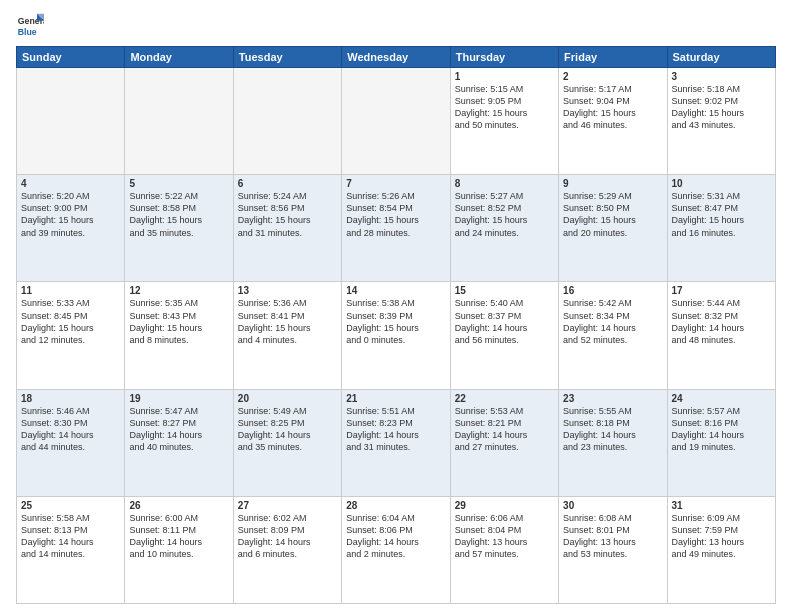 The width and height of the screenshot is (792, 612). Describe the element at coordinates (504, 442) in the screenshot. I see `calendar-cell: 22Sunrise: 5:53 AM Sunset: 8:21 PM Dayli…` at that location.